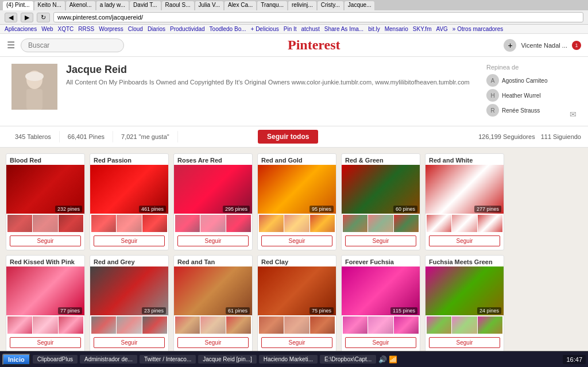  Describe the element at coordinates (478, 29) in the screenshot. I see `bookmark-otros: » Otros marcadores` at that location.